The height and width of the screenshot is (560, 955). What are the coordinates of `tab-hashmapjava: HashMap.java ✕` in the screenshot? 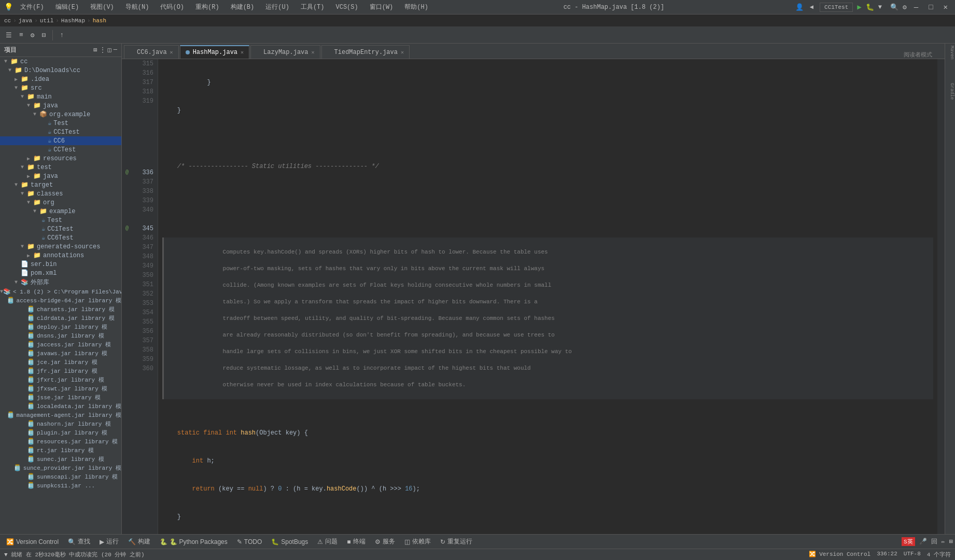 It's located at (215, 52).